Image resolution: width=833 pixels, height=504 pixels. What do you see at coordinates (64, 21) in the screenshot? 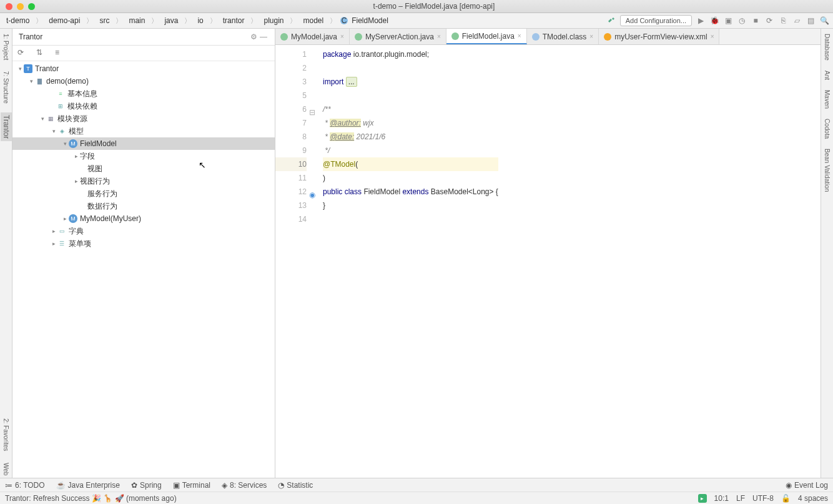
I see `crumb: demo-api` at bounding box center [64, 21].